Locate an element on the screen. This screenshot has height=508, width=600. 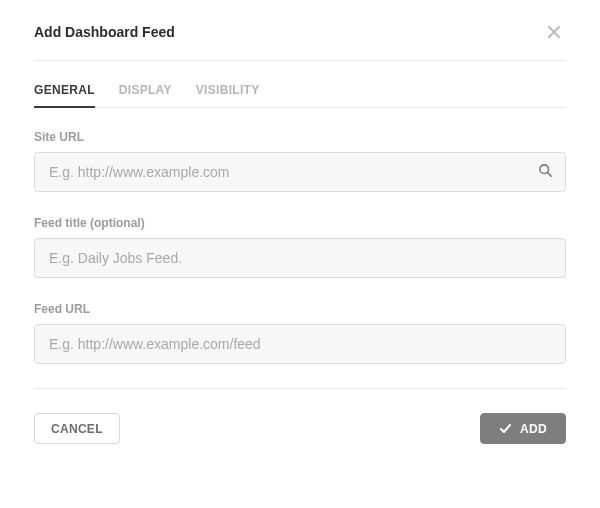
site-url-input-wrap is located at coordinates (300, 172).